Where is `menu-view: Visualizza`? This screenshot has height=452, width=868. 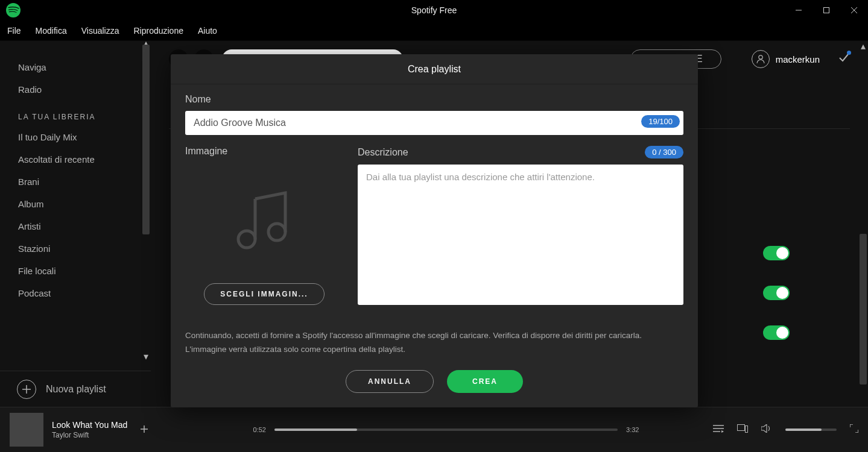
menu-view: Visualizza is located at coordinates (100, 31).